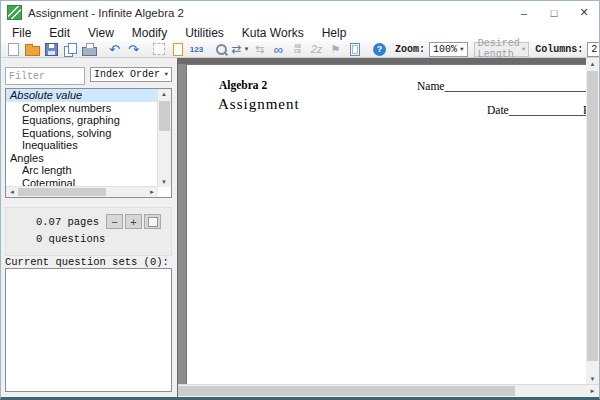 The height and width of the screenshot is (400, 600). Describe the element at coordinates (584, 12) in the screenshot. I see `close-button: ✕` at that location.